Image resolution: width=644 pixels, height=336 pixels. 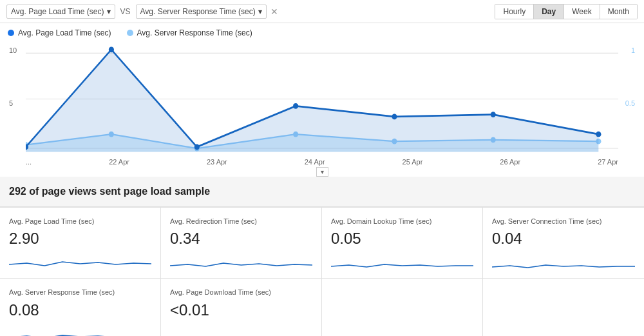 I want to click on summary-text: 292 of page views sent page load sample, so click(x=109, y=191).